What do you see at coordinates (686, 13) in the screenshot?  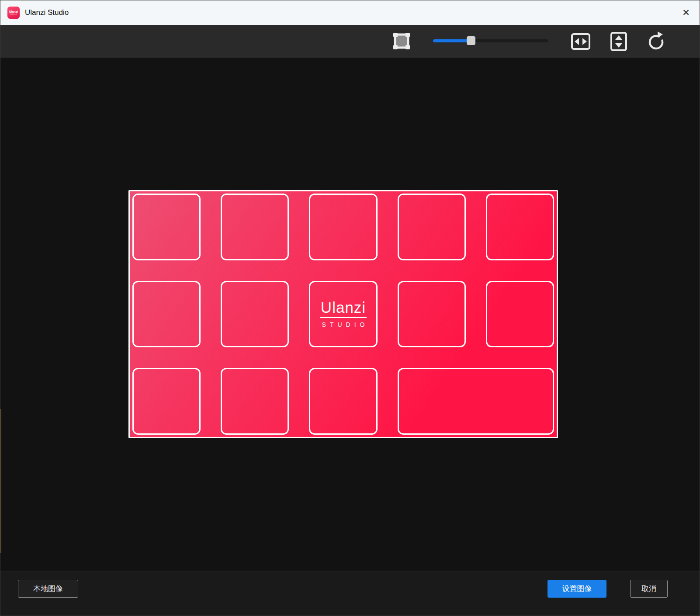 I see `close-icon: ✕` at bounding box center [686, 13].